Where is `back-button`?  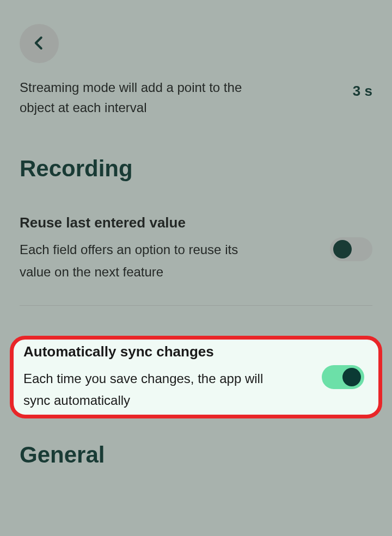
back-button is located at coordinates (39, 44).